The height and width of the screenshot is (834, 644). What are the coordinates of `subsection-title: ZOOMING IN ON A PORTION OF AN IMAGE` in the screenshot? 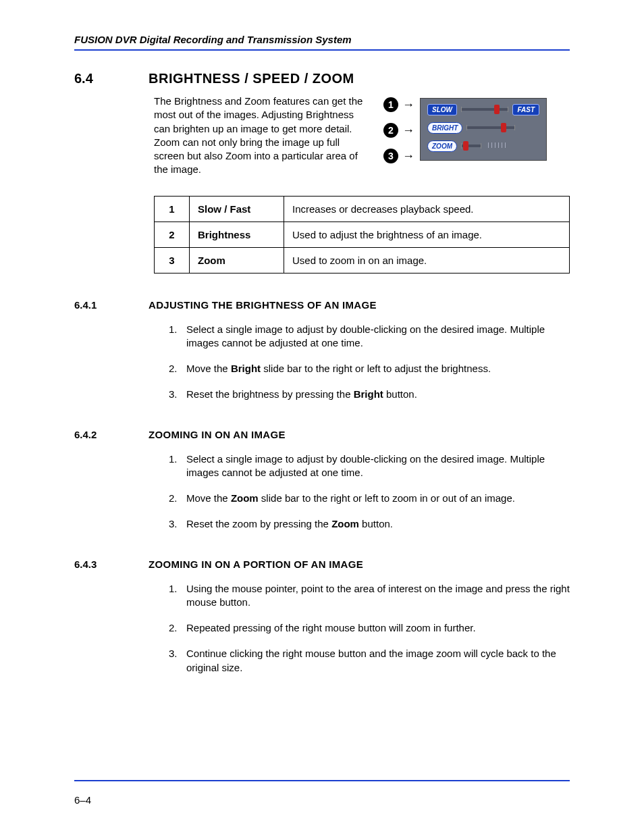 It's located at (256, 565).